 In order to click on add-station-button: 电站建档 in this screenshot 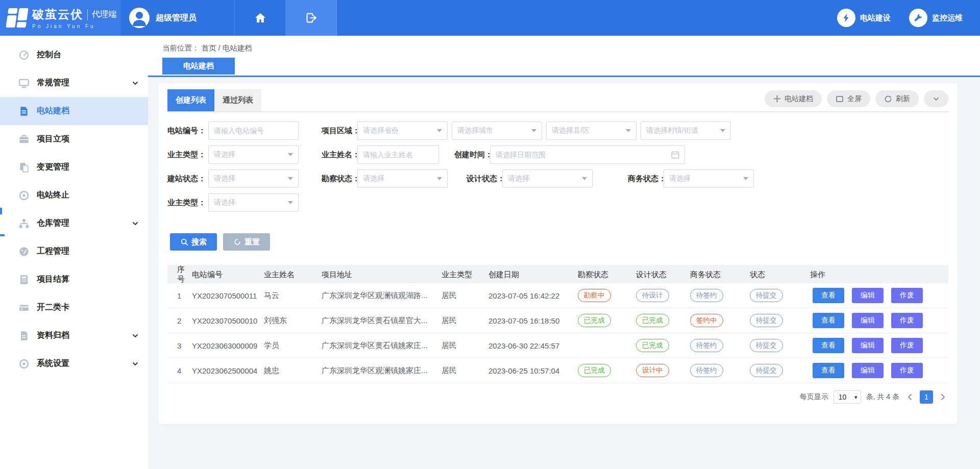, I will do `click(793, 99)`.